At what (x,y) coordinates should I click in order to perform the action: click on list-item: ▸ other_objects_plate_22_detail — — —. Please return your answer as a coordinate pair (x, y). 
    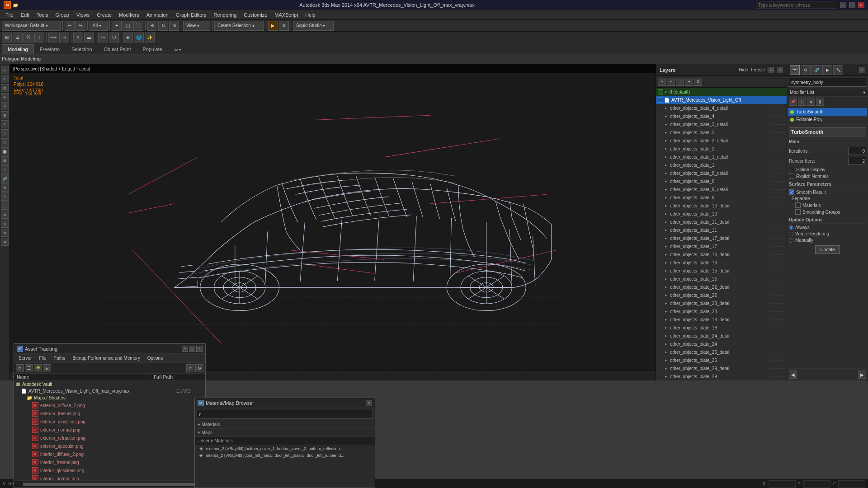
    Looking at the image, I should click on (722, 287).